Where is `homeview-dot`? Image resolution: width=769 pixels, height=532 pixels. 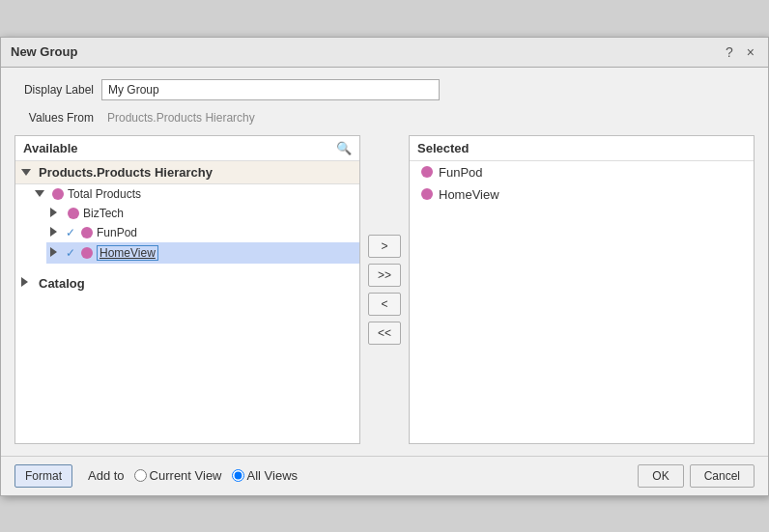
homeview-dot is located at coordinates (87, 253).